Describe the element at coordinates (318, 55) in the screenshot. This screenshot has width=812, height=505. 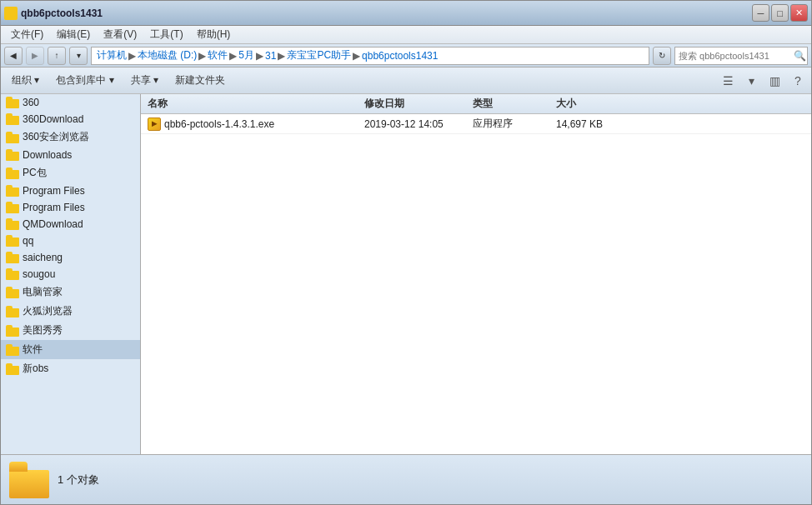
I see `path-appname: 亲宝宝PC助手` at that location.